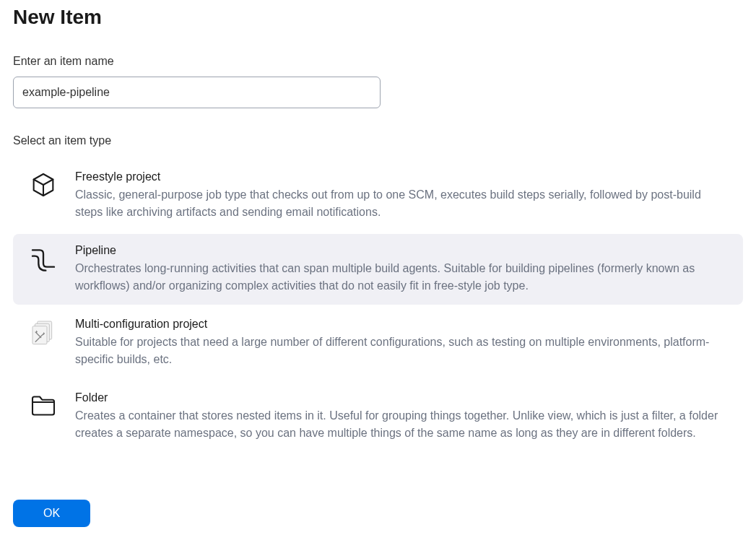 The height and width of the screenshot is (535, 756). I want to click on folder-icon, so click(43, 407).